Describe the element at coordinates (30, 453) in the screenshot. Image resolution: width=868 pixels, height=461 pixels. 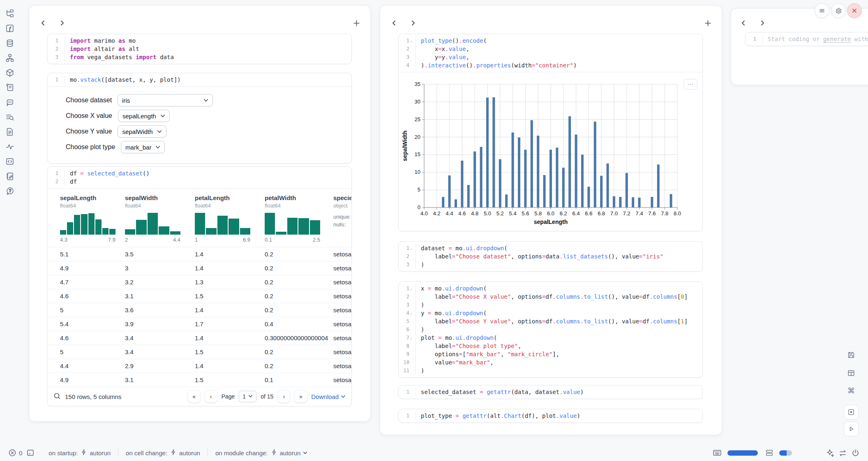
I see `terminal-icon` at that location.